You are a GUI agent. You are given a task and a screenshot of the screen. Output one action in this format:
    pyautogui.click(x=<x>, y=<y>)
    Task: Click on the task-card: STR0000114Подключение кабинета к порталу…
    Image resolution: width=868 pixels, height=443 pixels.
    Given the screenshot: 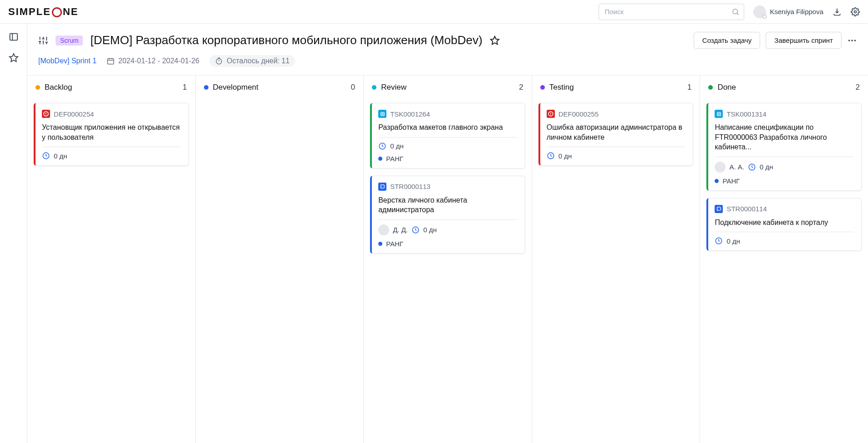 What is the action you would take?
    pyautogui.click(x=784, y=225)
    